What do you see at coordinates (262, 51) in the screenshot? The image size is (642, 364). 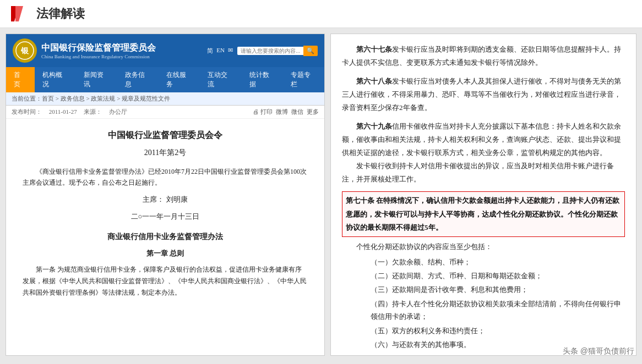 I see `cbrc-header-right: 简 EN ✉ 🔍` at bounding box center [262, 51].